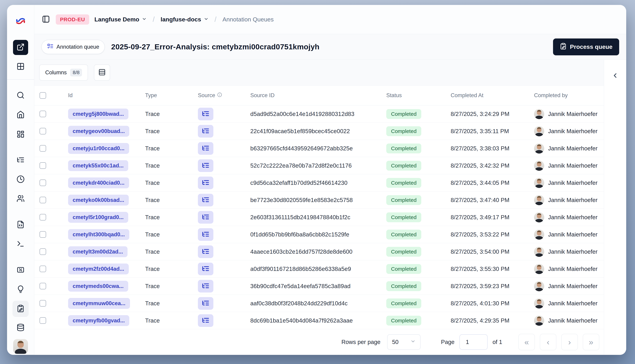 Image resolution: width=635 pixels, height=364 pixels. Describe the element at coordinates (21, 115) in the screenshot. I see `sidebar-item-home` at that location.